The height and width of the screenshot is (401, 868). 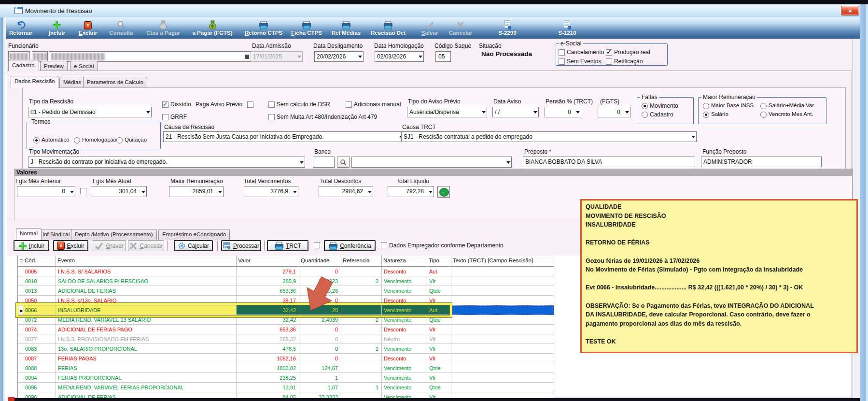 What do you see at coordinates (323, 162) in the screenshot?
I see `banco-code-field` at bounding box center [323, 162].